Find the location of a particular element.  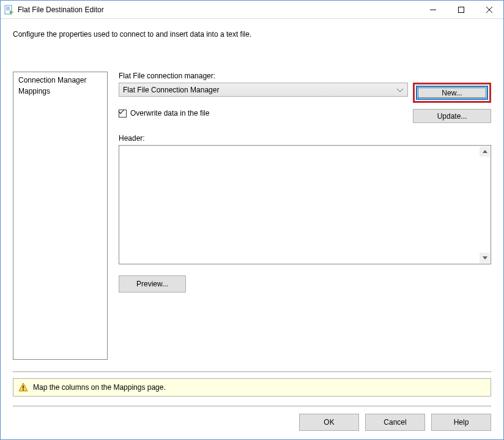

help-button: Help is located at coordinates (461, 422).